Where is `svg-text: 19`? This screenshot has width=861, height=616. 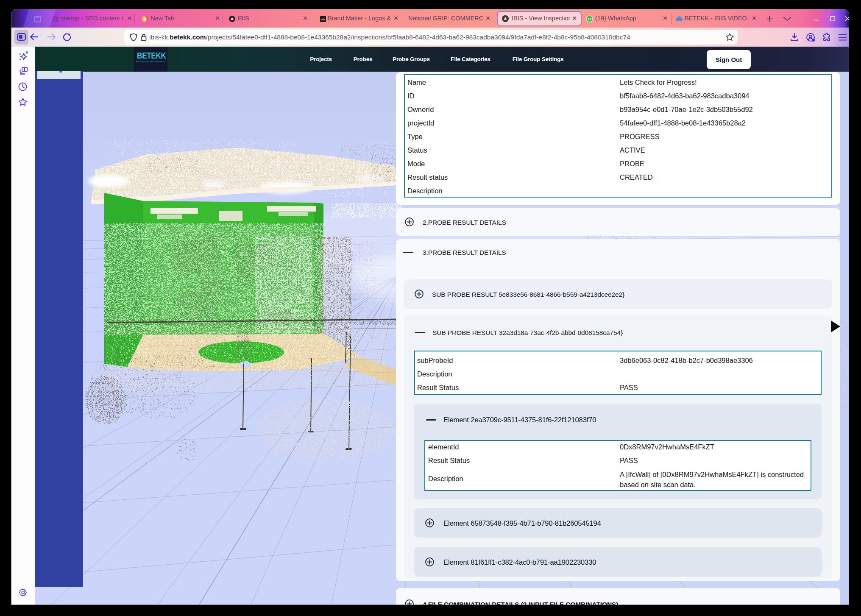
svg-text: 19 is located at coordinates (589, 20).